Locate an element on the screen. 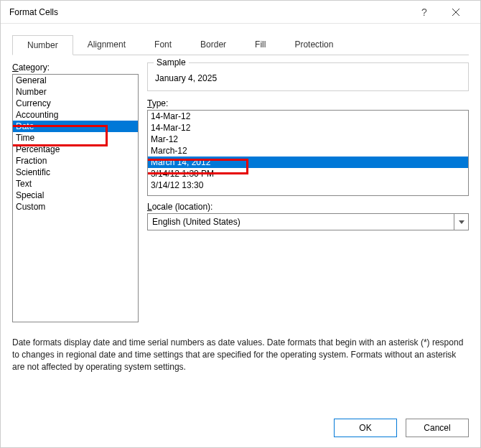  tab-protection: Protection is located at coordinates (314, 45).